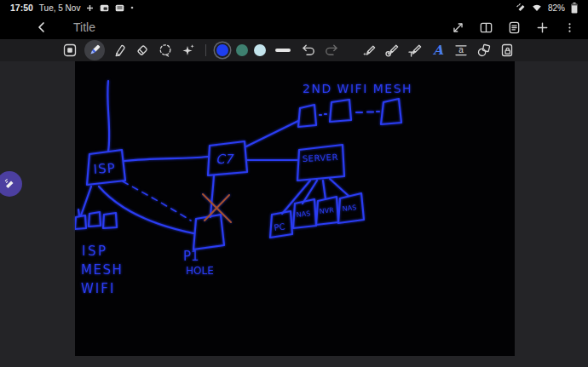 The image size is (588, 367). Describe the element at coordinates (147, 209) in the screenshot. I see `sketch-curve-isp-pihole` at that location.